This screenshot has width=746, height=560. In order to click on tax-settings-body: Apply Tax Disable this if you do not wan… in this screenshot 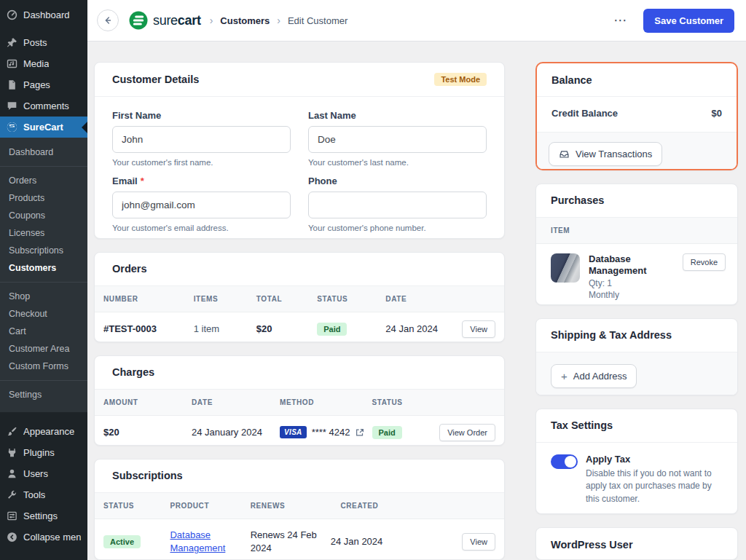, I will do `click(637, 478)`.